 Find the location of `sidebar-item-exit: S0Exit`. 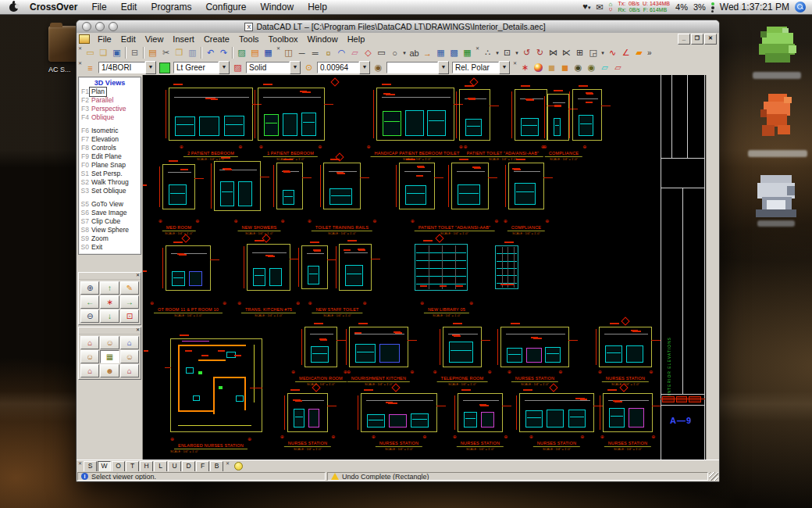

sidebar-item-exit: S0Exit is located at coordinates (109, 247).